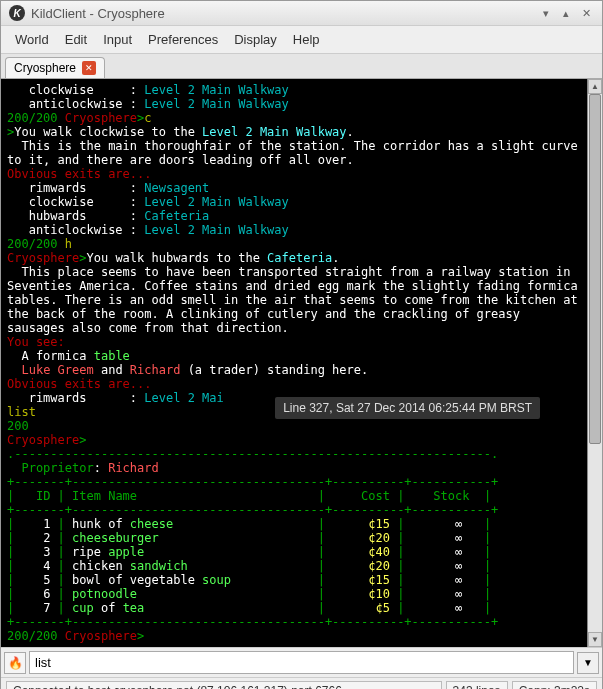 The height and width of the screenshot is (689, 603). I want to click on statusbar: Connected to host cryosphere.net (87.106…, so click(302, 683).